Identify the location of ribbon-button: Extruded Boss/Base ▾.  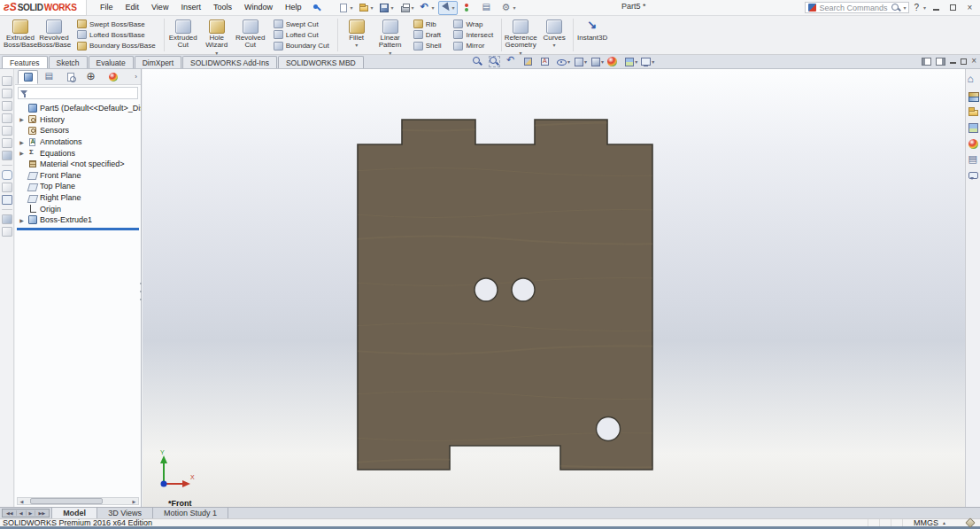
(20, 35).